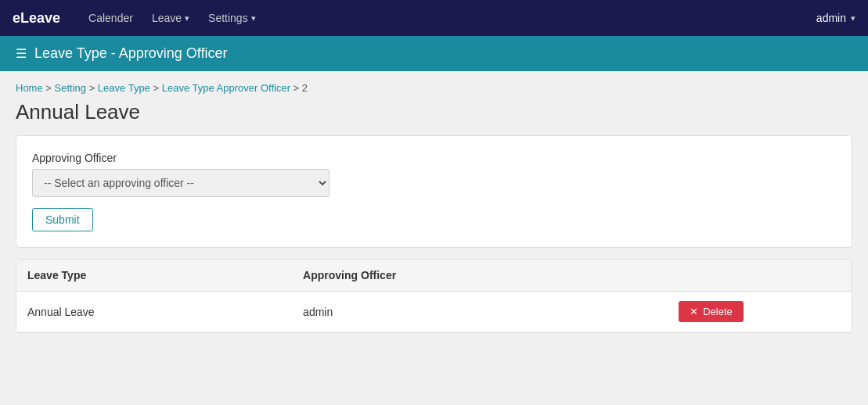  I want to click on breadcrumb-home: Home, so click(30, 88).